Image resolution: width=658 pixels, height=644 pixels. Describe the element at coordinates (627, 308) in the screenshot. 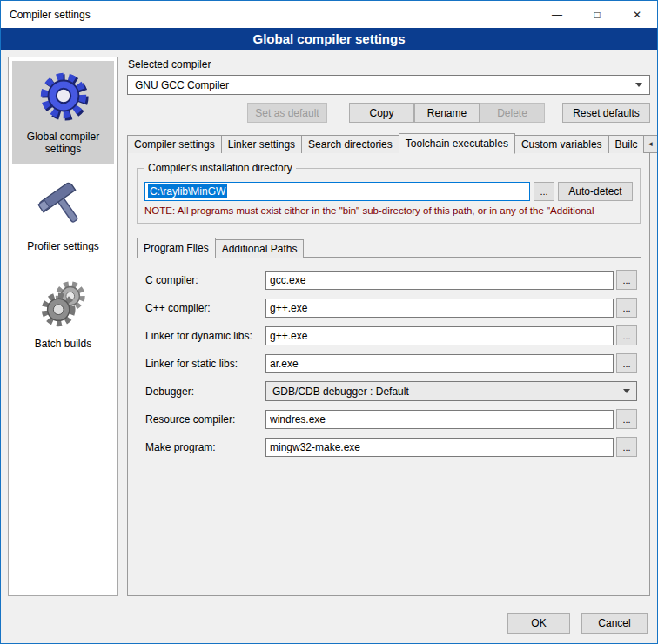

I see `cpp-compiler-browse-button: ...` at that location.